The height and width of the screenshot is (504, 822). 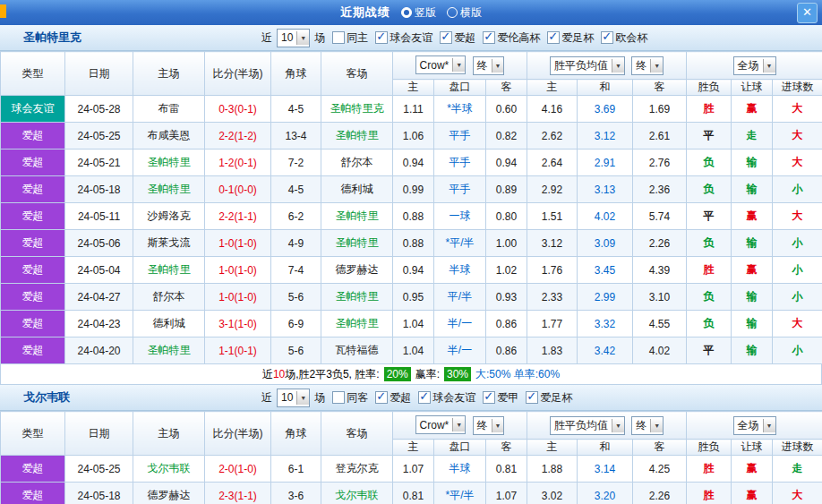 I want to click on horizontal-radio-icon, so click(x=452, y=13).